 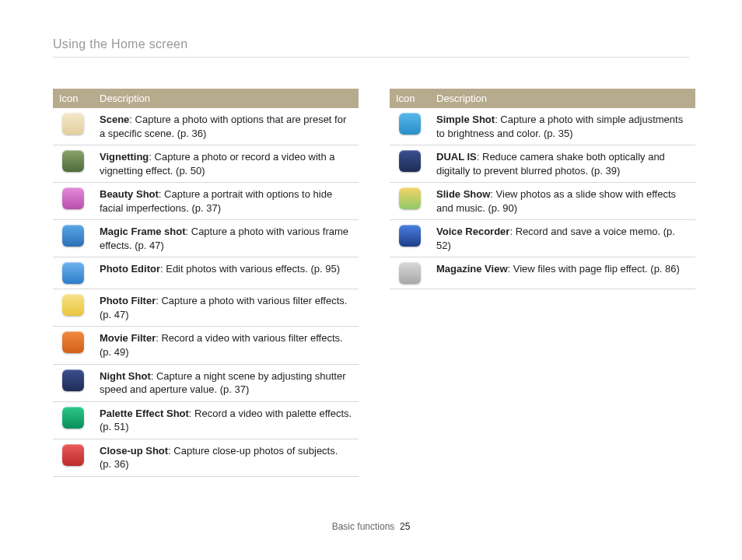 What do you see at coordinates (594, 269) in the screenshot?
I see `feature-description: : View files with page flip effect. (p. …` at bounding box center [594, 269].